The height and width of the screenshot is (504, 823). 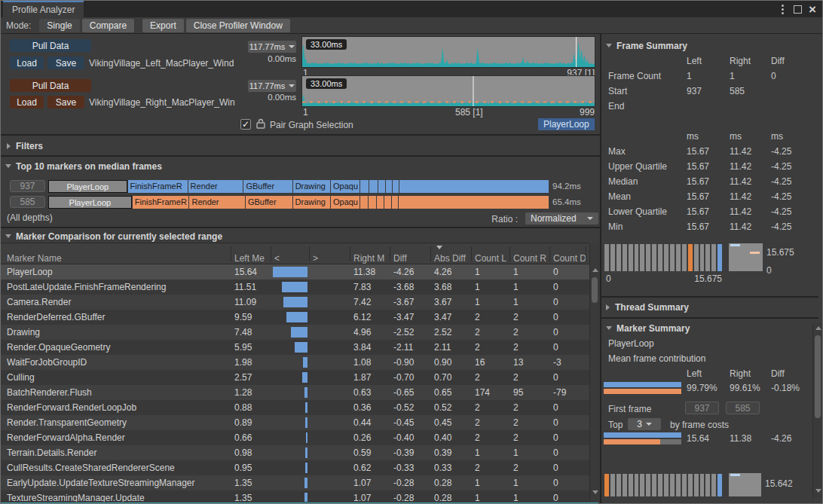 I want to click on tab-profile-analyzer: Profile Analyzer, so click(x=44, y=9).